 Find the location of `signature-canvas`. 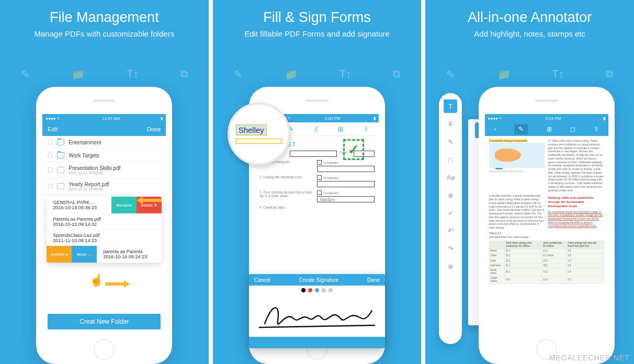

signature-canvas is located at coordinates (317, 316).